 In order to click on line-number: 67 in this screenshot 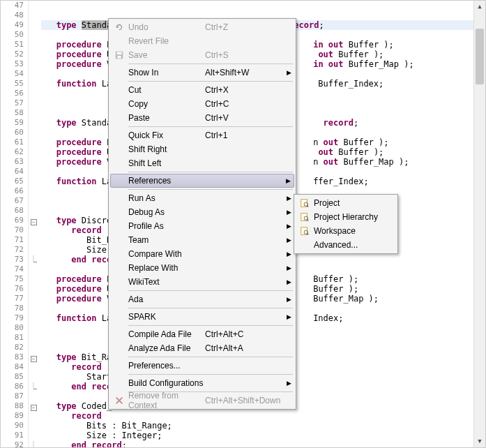, I will do `click(13, 201)`.